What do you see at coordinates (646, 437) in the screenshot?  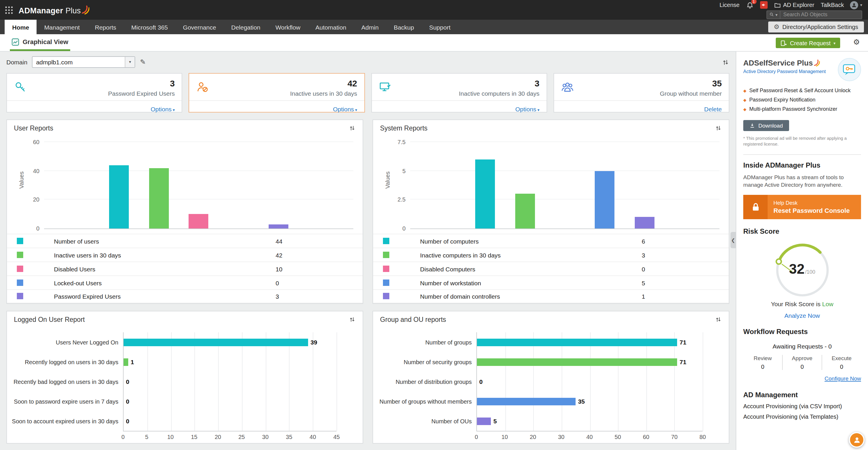 I see `x-tick-label: 60` at bounding box center [646, 437].